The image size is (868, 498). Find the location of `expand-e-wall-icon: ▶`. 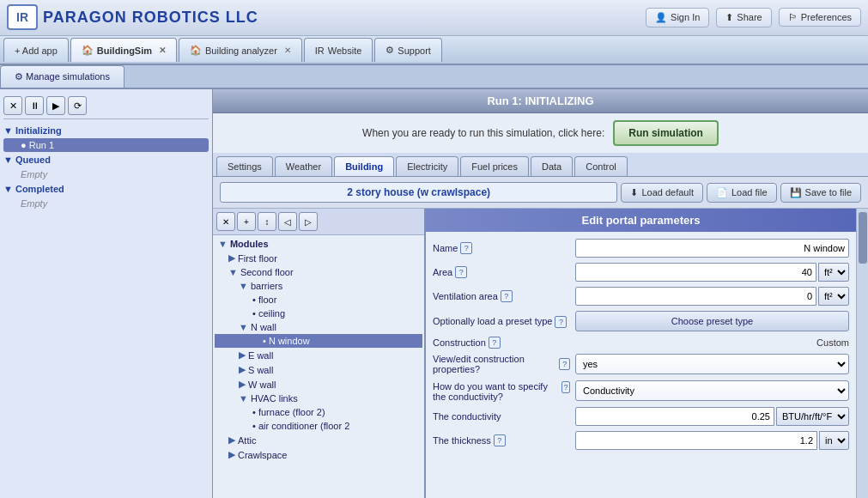

expand-e-wall-icon: ▶ is located at coordinates (242, 355).